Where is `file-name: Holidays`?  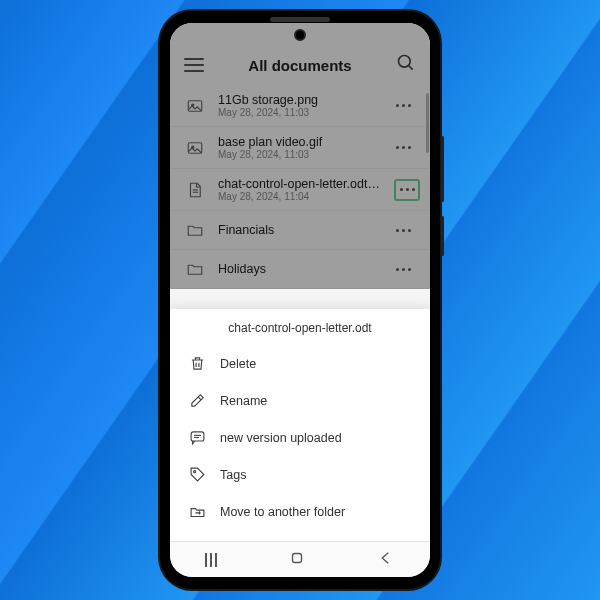 file-name: Holidays is located at coordinates (298, 269).